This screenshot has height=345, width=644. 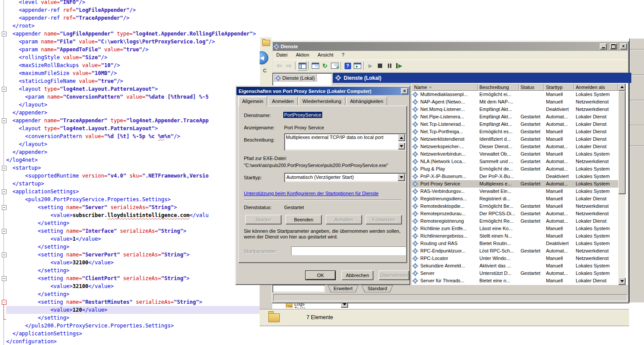 What do you see at coordinates (622, 184) in the screenshot?
I see `services-scrollbar` at bounding box center [622, 184].